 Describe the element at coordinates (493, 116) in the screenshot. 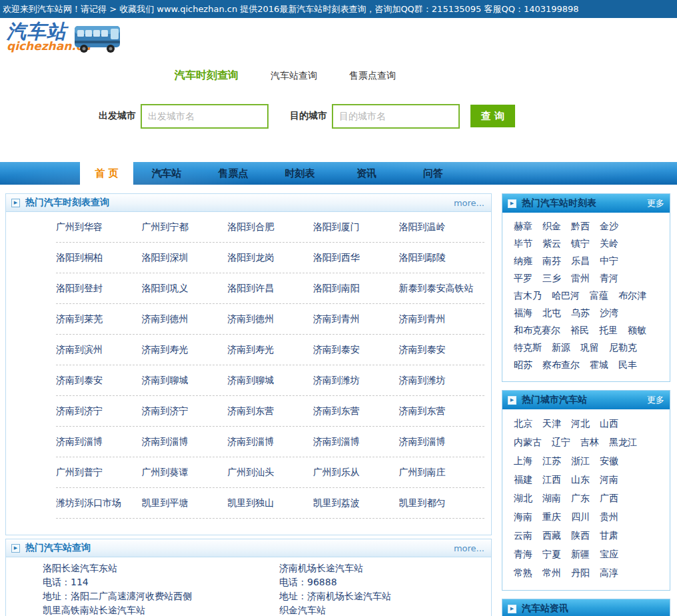

I see `search-button: 查 询` at that location.